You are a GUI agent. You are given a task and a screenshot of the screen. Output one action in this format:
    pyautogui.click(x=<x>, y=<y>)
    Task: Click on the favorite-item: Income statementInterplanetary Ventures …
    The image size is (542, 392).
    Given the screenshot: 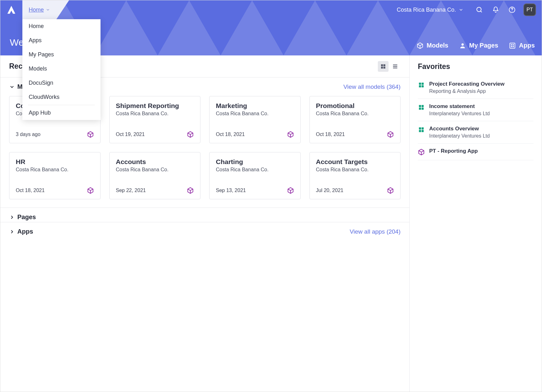 What is the action you would take?
    pyautogui.click(x=476, y=110)
    